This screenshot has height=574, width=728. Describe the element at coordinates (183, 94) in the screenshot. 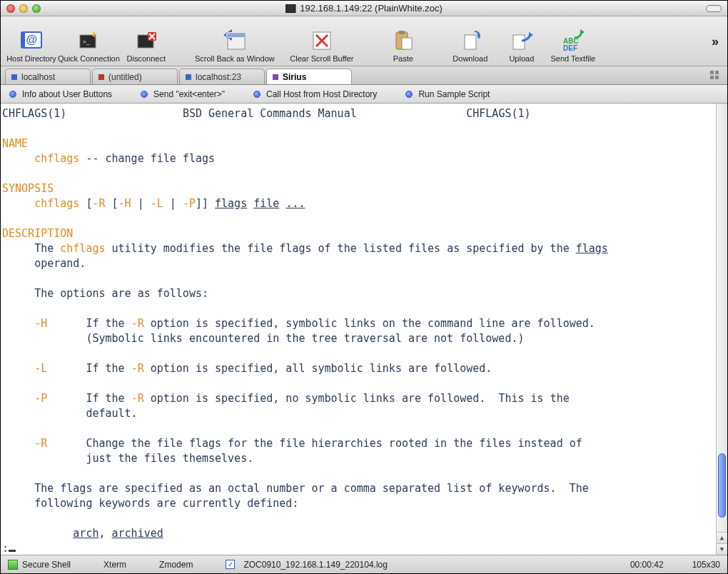

I see `user-button-send-exit: Send "exit<enter>"` at that location.